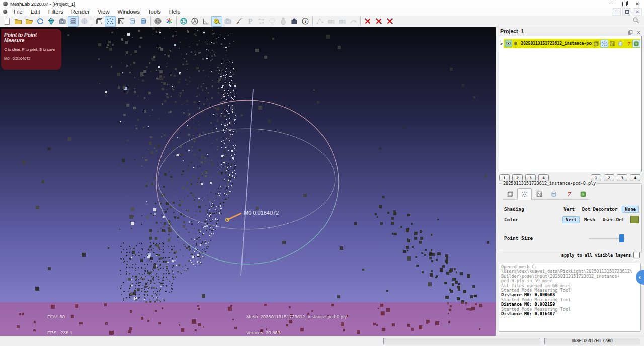  Describe the element at coordinates (99, 21) in the screenshot. I see `render-bbox-icon` at that location.